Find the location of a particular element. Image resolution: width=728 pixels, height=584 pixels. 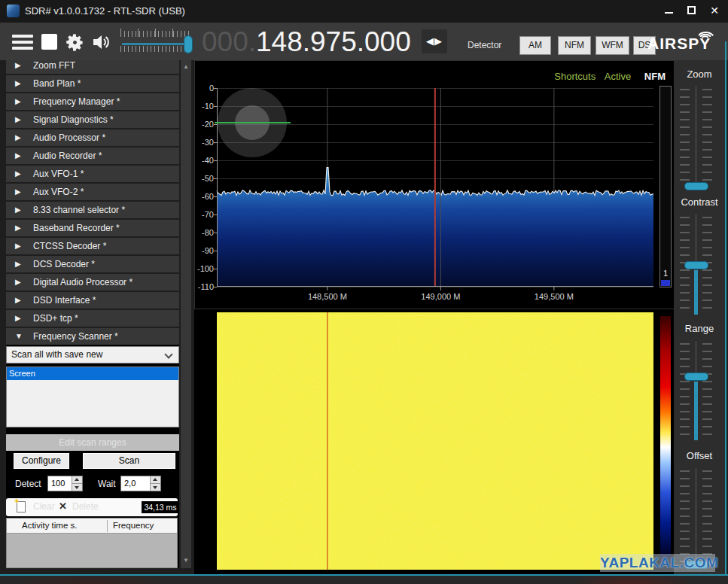

sidebar-item-band-plan-: ▶Band Plan * is located at coordinates (93, 84).